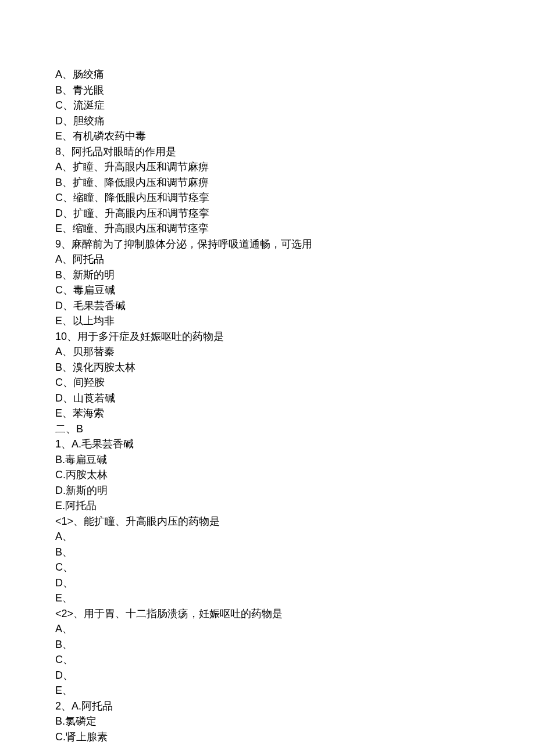  Describe the element at coordinates (295, 306) in the screenshot. I see `text-line: D、毛果芸香碱` at that location.